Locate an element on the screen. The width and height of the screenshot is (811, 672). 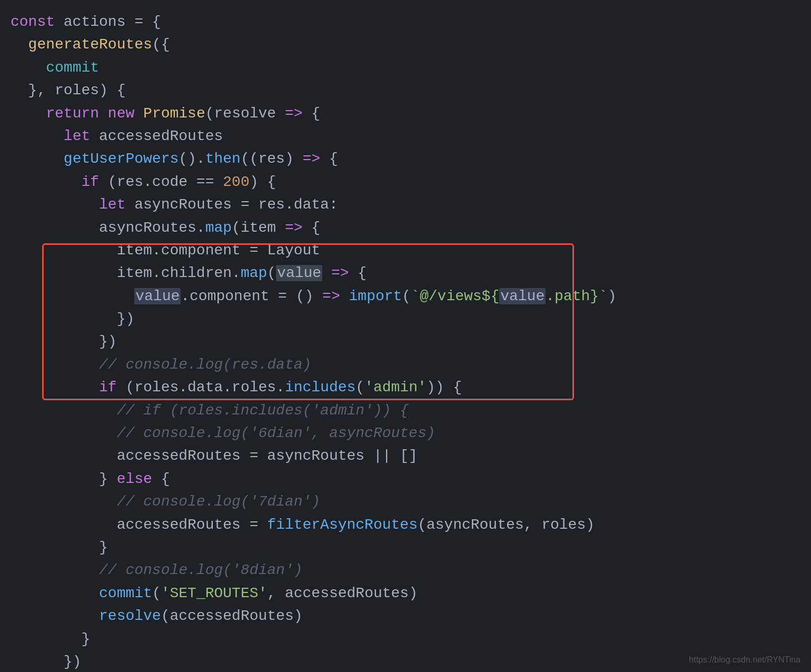
code-line-11: item.component = Layout is located at coordinates (403, 251).